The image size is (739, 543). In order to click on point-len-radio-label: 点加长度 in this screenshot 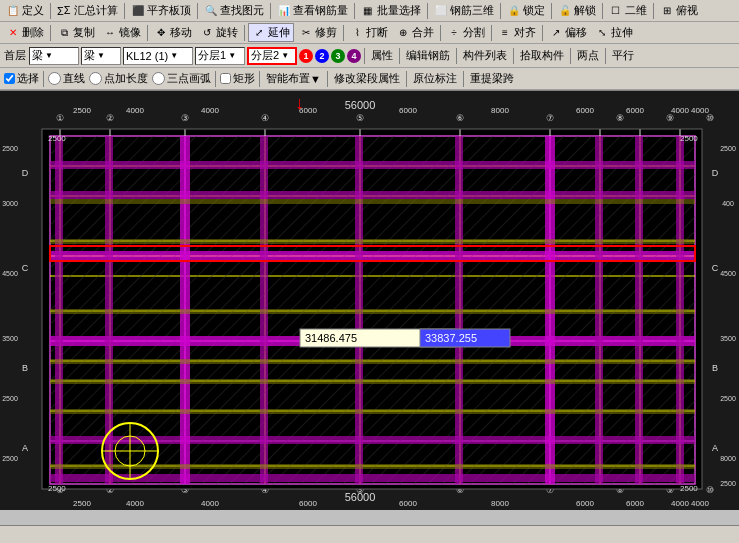, I will do `click(118, 78)`.